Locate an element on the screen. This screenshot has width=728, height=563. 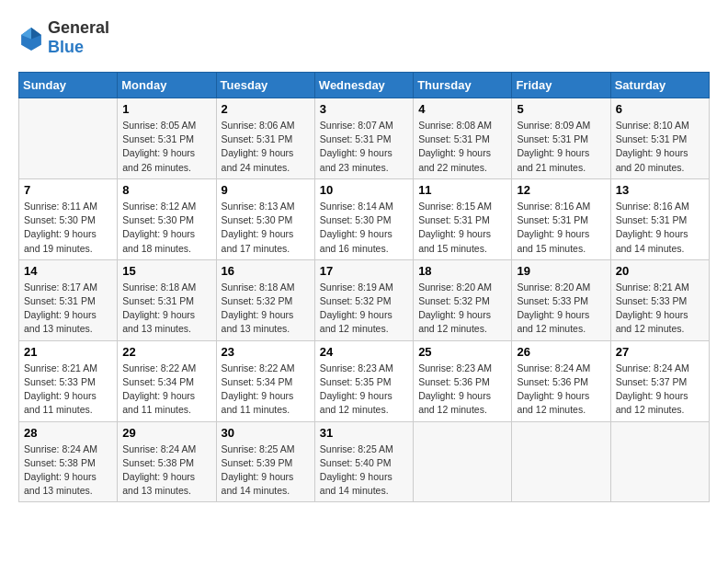
day-detail: Sunrise: 8:17 AMSunset: 5:31 PMDaylight:… is located at coordinates (68, 309).